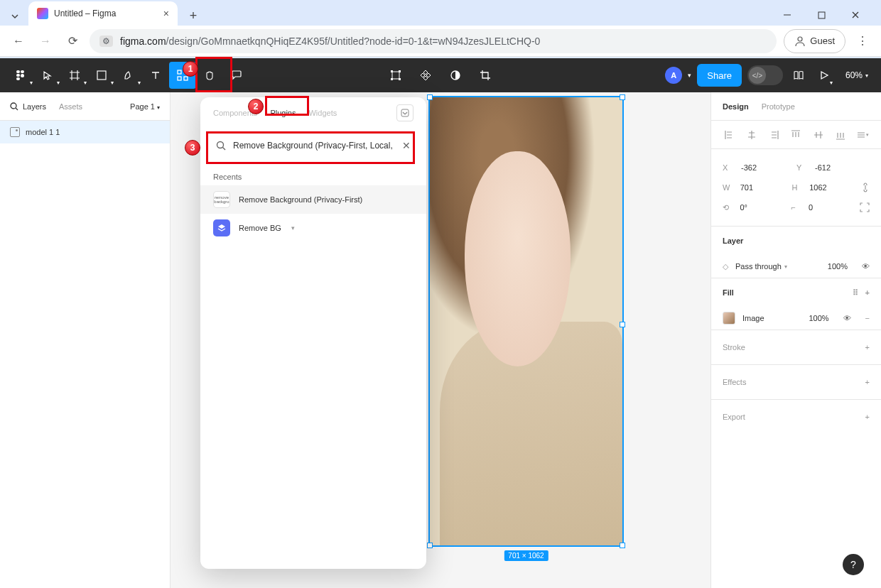 The image size is (881, 588). Describe the element at coordinates (396, 75) in the screenshot. I see `edit-object-button` at that location.